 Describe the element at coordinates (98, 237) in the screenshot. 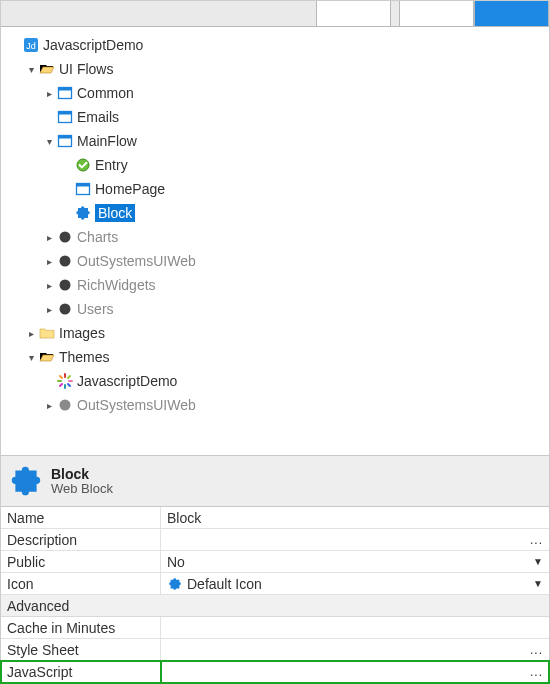

I see `tree-label: Charts` at that location.